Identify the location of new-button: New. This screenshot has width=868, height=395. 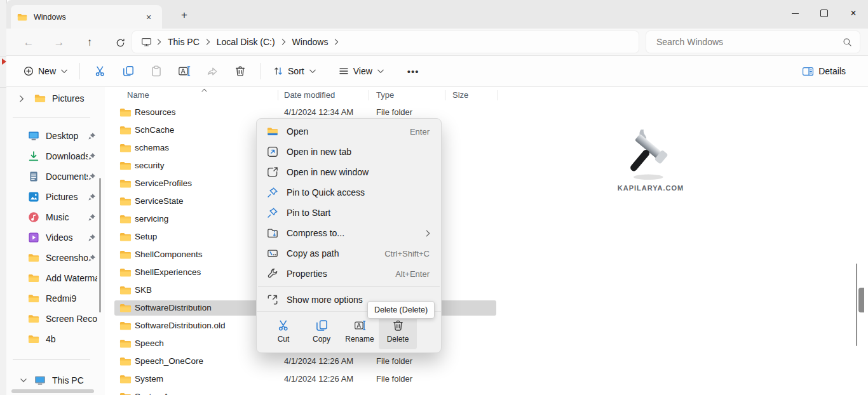
(46, 71).